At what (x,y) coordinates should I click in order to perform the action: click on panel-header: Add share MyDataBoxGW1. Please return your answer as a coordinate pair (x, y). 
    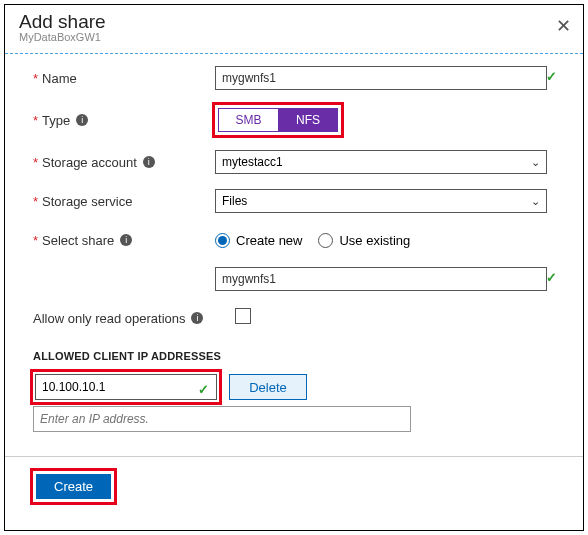
    Looking at the image, I should click on (294, 26).